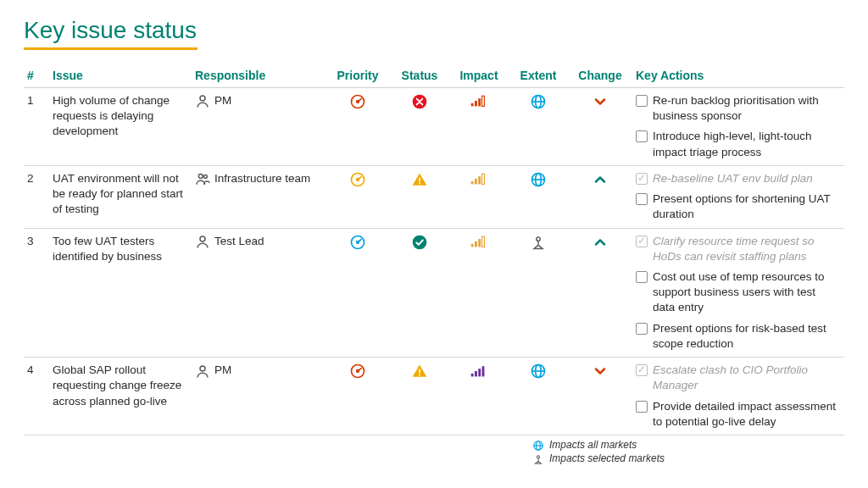 The image size is (868, 488). I want to click on col-issue: Issue, so click(120, 76).